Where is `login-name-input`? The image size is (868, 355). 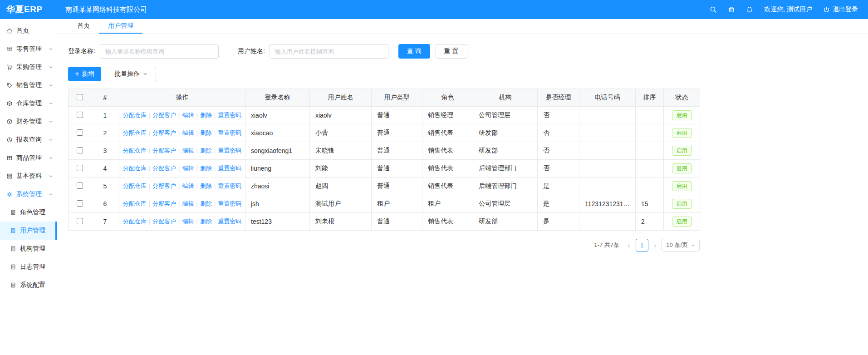 login-name-input is located at coordinates (159, 51).